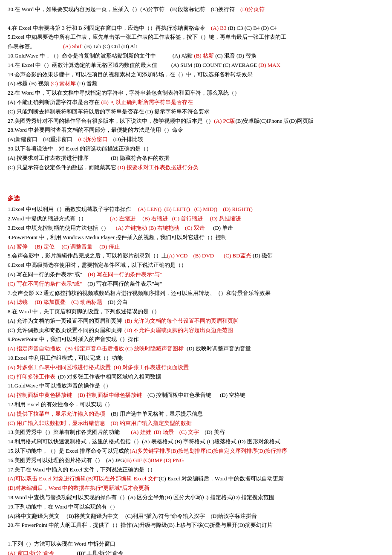 The image size is (392, 555). Describe the element at coordinates (196, 442) in the screenshot. I see `d14-word: 14.利用格式刷可以快速复制格式，这里的格式包括（）(A) 表格格式 (B) 字…` at that location.